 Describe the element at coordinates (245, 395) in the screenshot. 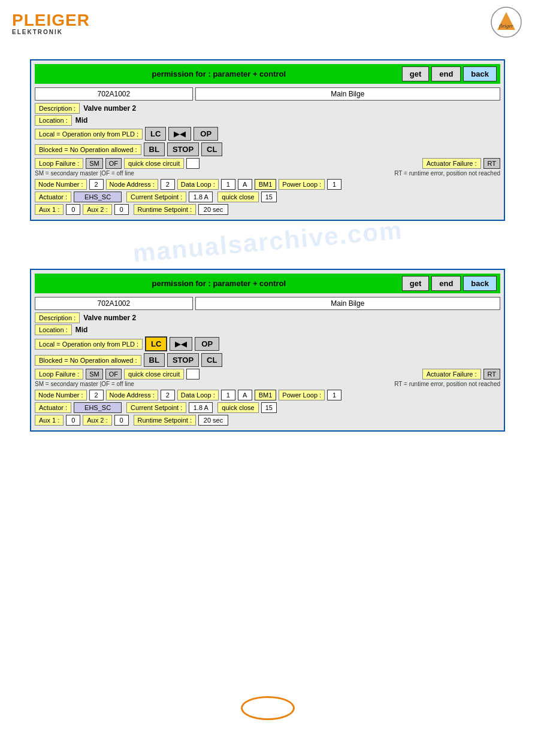

I see `data-loop-a-2: A` at that location.